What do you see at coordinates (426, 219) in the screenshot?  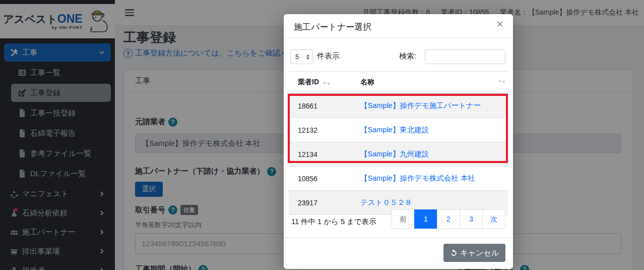 I see `pagination-page-1: 1` at bounding box center [426, 219].